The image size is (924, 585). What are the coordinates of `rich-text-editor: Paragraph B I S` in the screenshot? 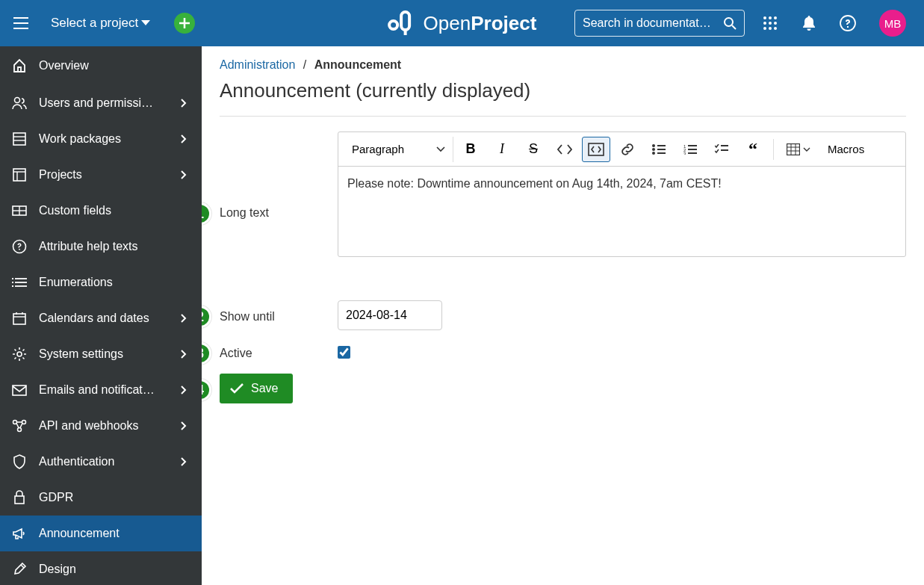 It's located at (621, 194).